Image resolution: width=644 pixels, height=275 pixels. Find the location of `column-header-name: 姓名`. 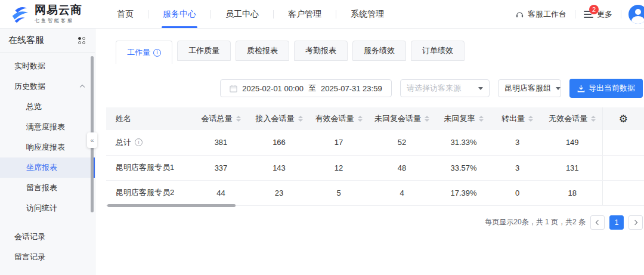

column-header-name: 姓名 is located at coordinates (149, 119).